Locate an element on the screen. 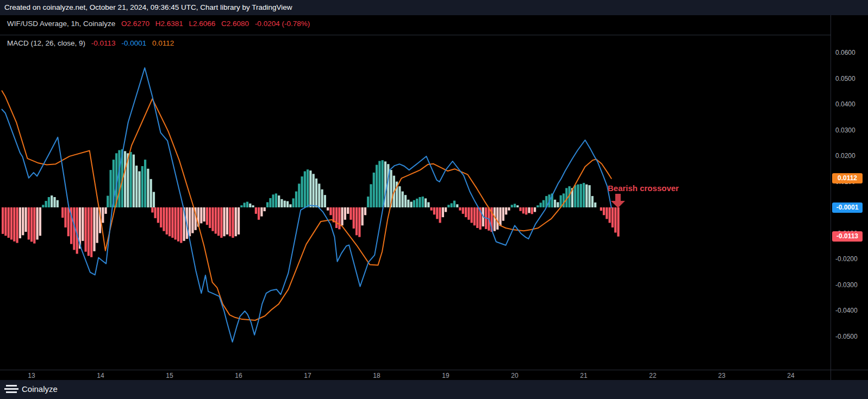  ohlc-close: C2.6080 is located at coordinates (235, 24).